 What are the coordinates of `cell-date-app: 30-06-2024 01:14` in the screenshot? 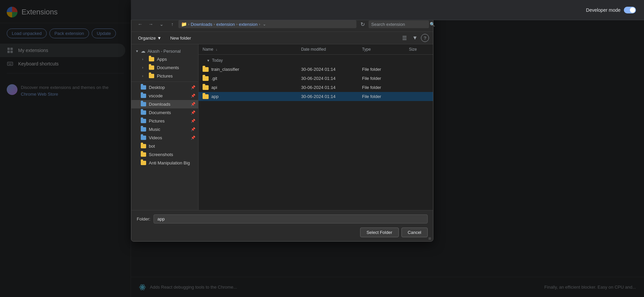 It's located at (327, 97).